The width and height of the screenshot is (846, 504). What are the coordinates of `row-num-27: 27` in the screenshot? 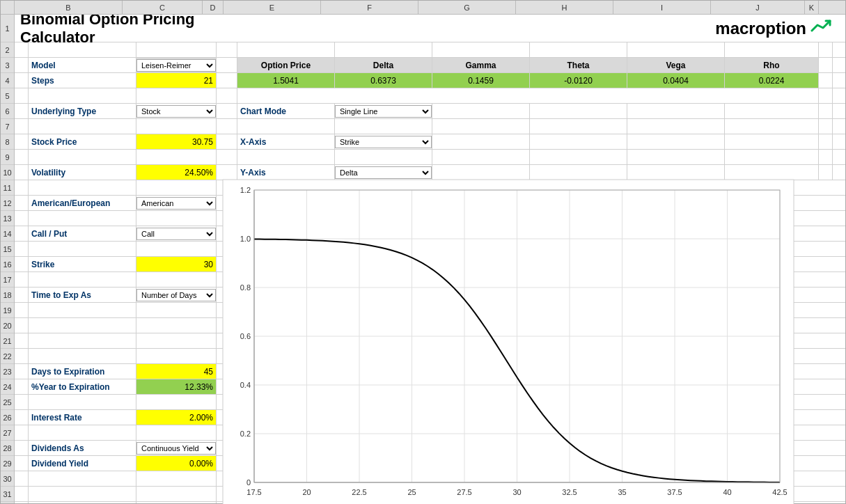 It's located at (7, 433).